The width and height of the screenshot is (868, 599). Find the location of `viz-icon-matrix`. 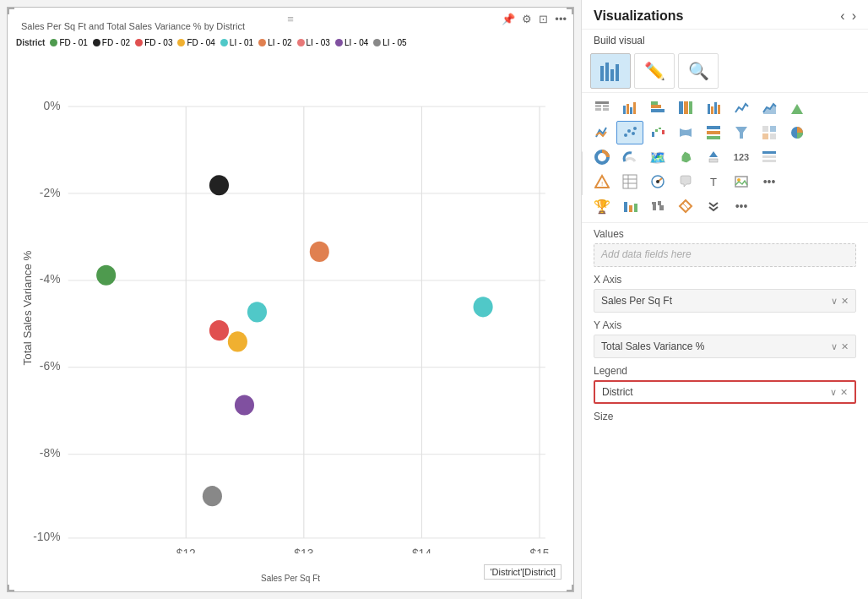

viz-icon-matrix is located at coordinates (769, 133).